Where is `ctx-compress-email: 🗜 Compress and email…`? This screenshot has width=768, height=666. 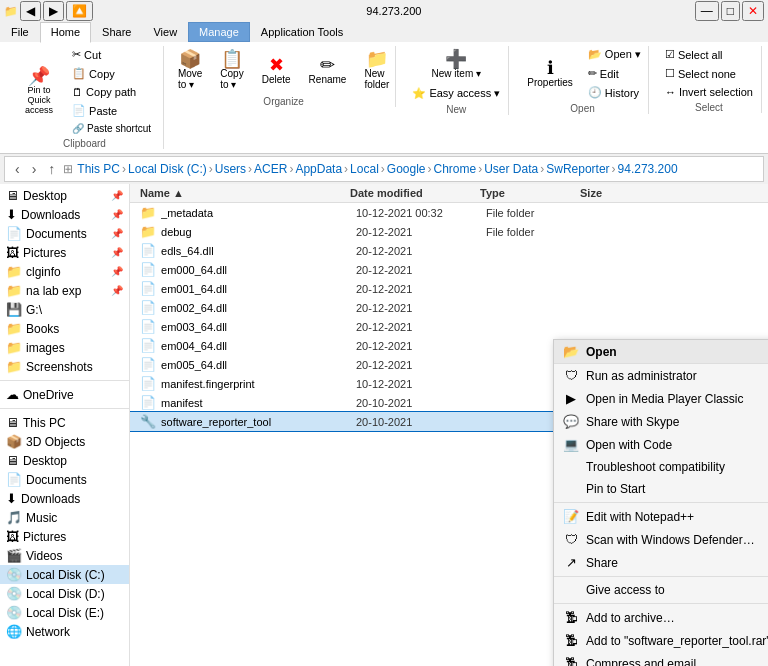 ctx-compress-email: 🗜 Compress and email… is located at coordinates (661, 659).